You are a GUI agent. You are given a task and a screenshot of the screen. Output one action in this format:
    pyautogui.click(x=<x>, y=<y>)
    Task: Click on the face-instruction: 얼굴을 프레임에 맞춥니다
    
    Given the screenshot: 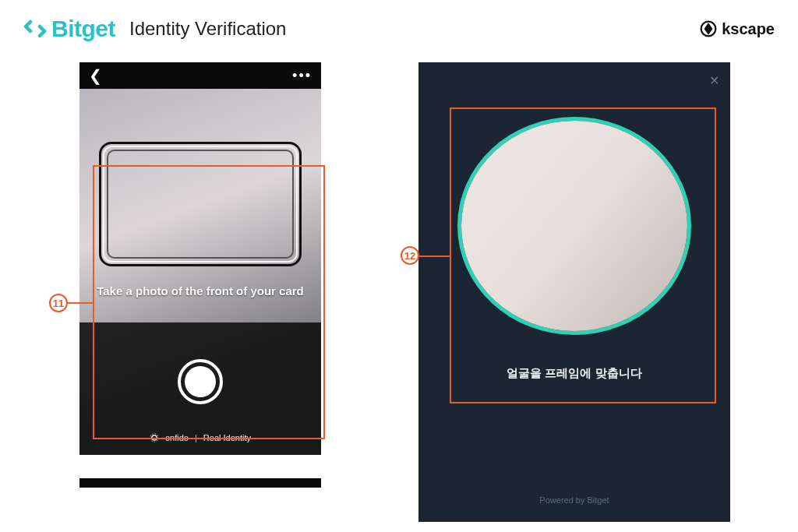 What is the action you would take?
    pyautogui.click(x=574, y=374)
    